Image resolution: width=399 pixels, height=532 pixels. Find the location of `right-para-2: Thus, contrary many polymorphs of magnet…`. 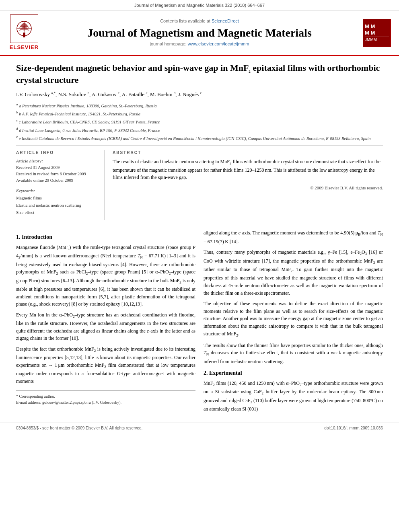

right-para-2: Thus, contrary many polymorphs of magnet… is located at coordinates (293, 273).